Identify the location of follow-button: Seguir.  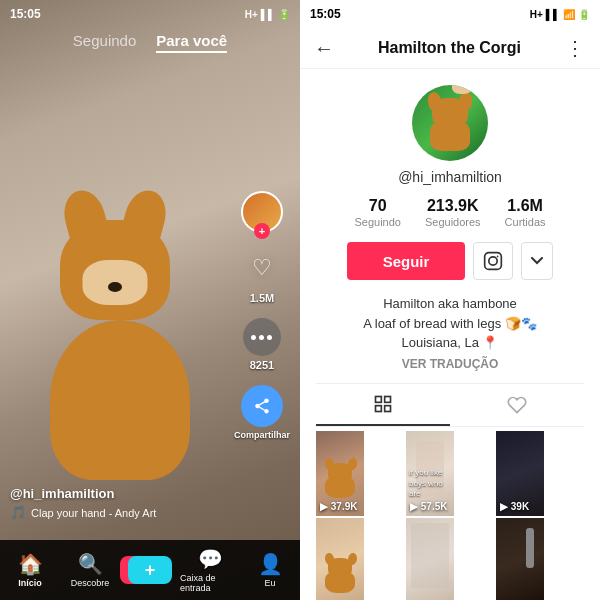
(406, 261).